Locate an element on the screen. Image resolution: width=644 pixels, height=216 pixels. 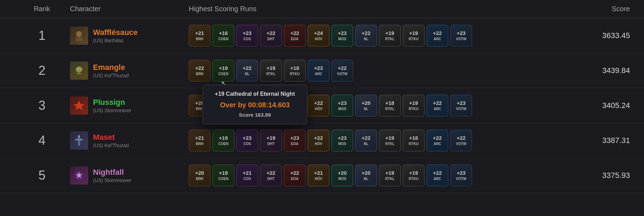
char-name: Nightfall is located at coordinates (112, 172).